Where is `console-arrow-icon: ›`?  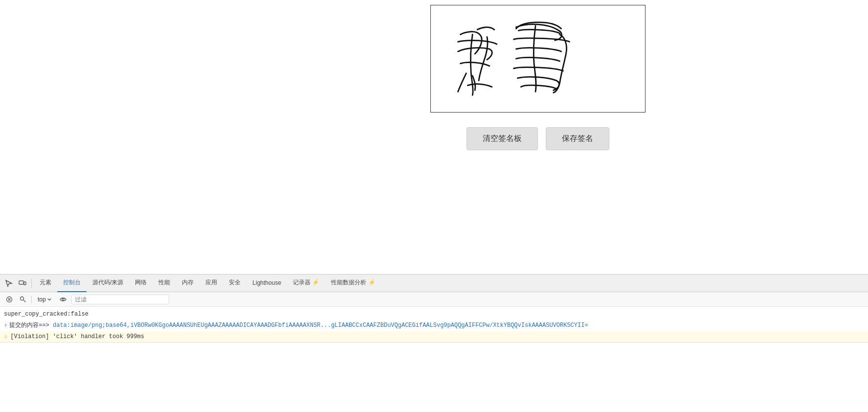 console-arrow-icon: › is located at coordinates (6, 325).